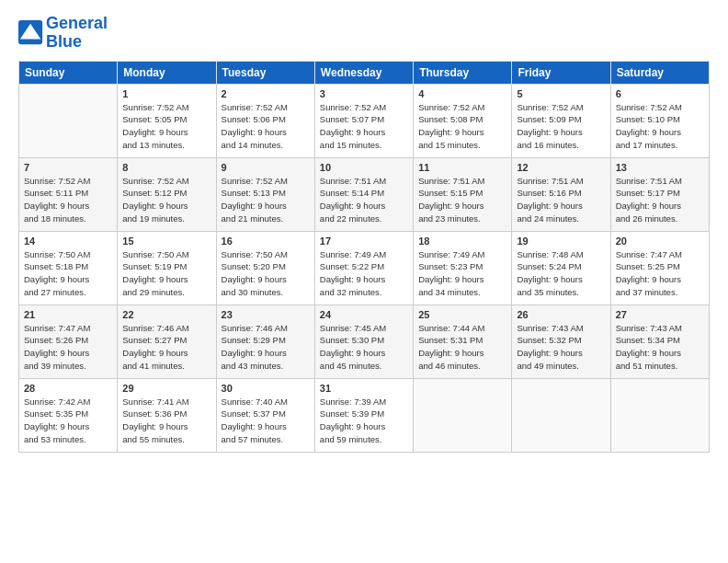 Image resolution: width=728 pixels, height=563 pixels. Describe the element at coordinates (561, 341) in the screenshot. I see `day-cell: 26Sunrise: 7:43 AM Sunset: 5:32 PM Dayli…` at that location.